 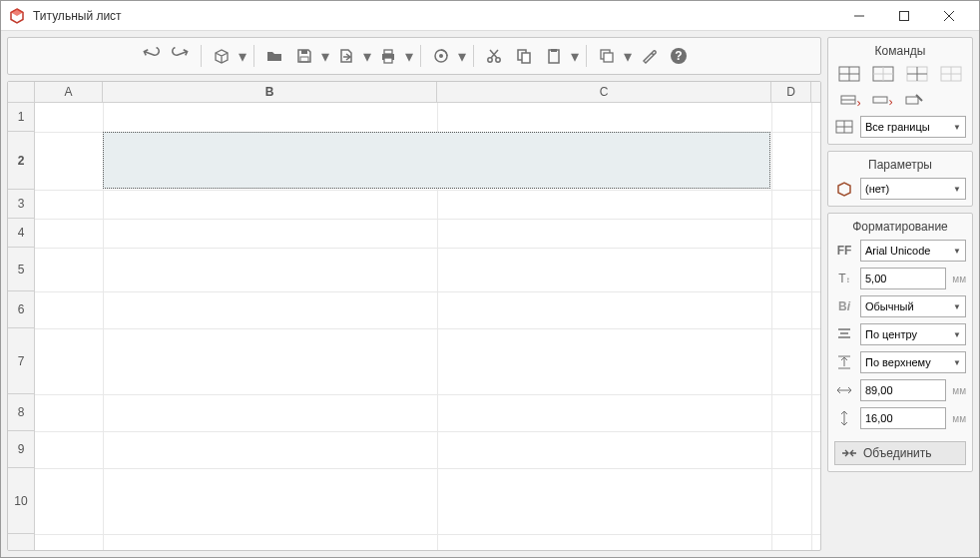 What do you see at coordinates (388, 56) in the screenshot?
I see `print-button` at bounding box center [388, 56].